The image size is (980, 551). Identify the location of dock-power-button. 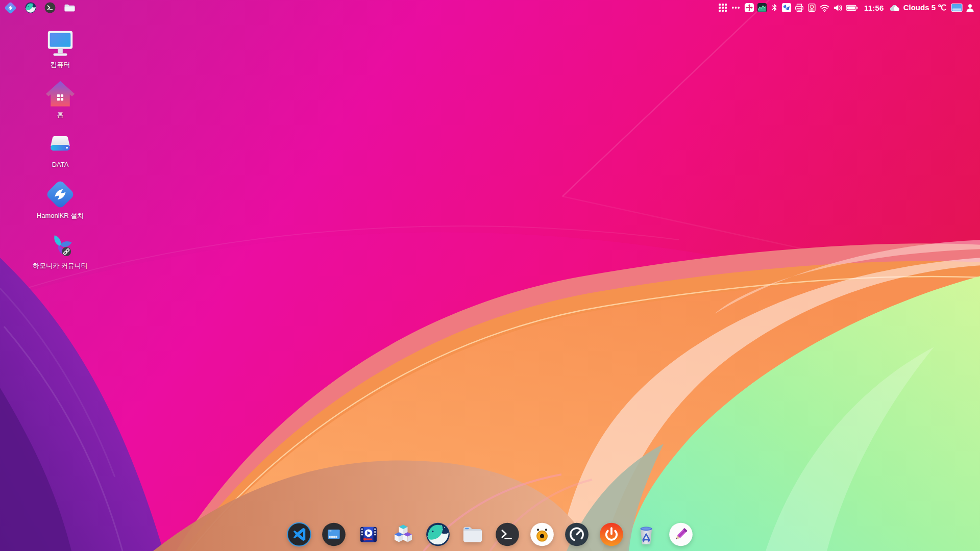
(611, 535).